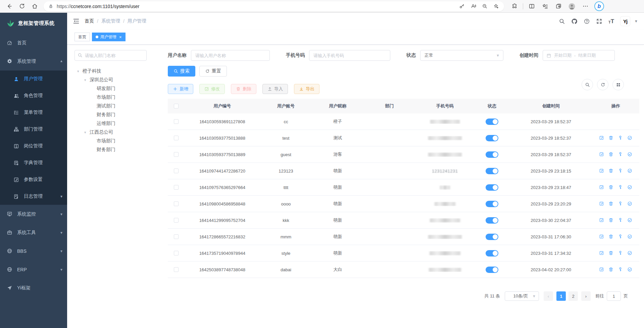  Describe the element at coordinates (473, 6) in the screenshot. I see `read-aloud-icon` at that location.